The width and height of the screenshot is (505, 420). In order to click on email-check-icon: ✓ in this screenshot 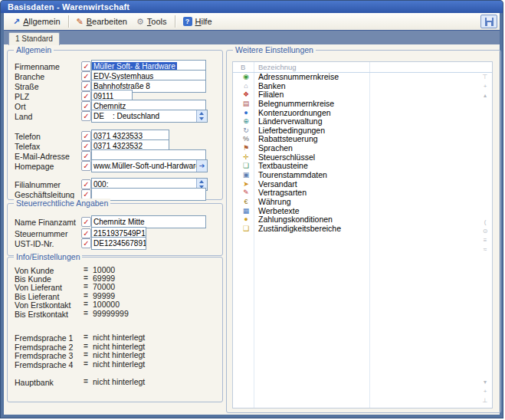, I will do `click(86, 156)`.